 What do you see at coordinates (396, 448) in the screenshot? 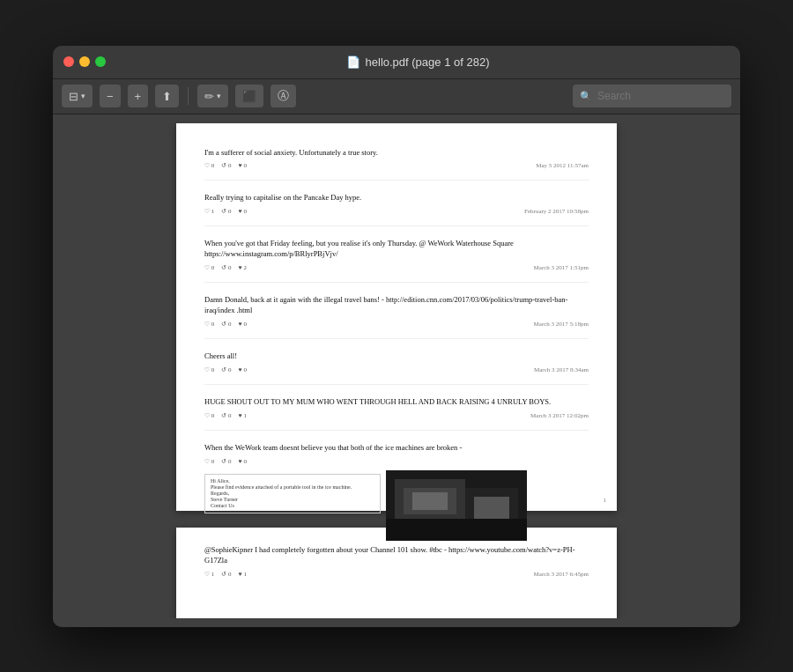
I see `tweet-7-text: When the WeWork team doesnt believe you …` at bounding box center [396, 448].